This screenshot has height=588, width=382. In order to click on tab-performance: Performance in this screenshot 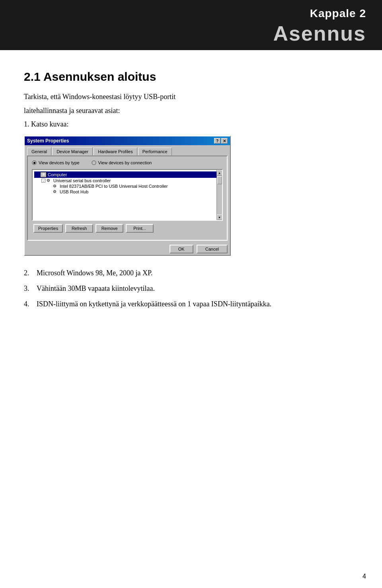, I will do `click(155, 152)`.